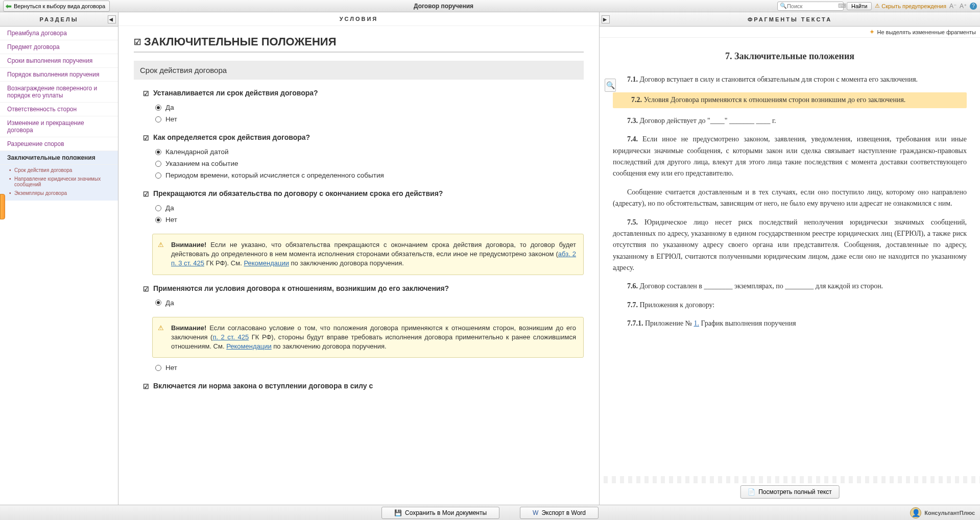 The width and height of the screenshot is (980, 520). What do you see at coordinates (56, 6) in the screenshot?
I see `back-button: ⬅ Вернуться к выбору вида договора` at bounding box center [56, 6].